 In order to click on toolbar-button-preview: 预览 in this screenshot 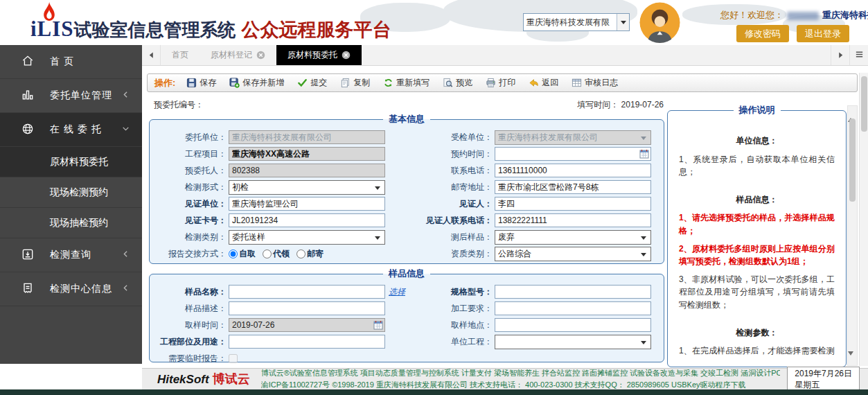, I will do `click(457, 83)`.